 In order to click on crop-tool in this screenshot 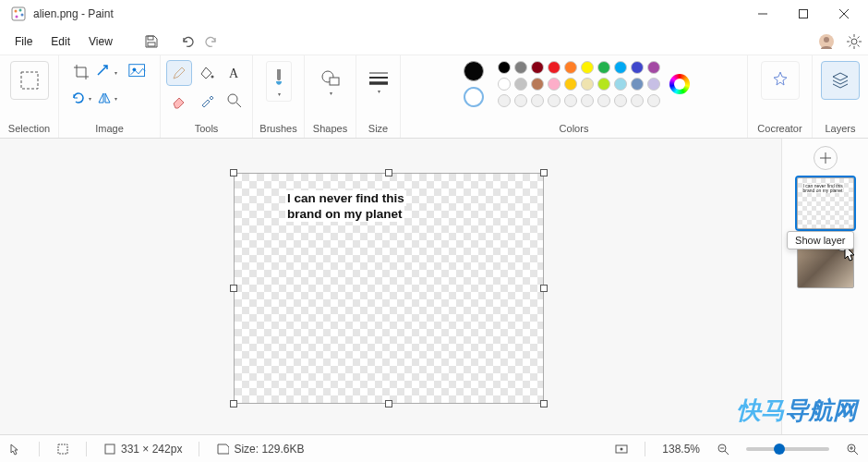, I will do `click(81, 72)`.